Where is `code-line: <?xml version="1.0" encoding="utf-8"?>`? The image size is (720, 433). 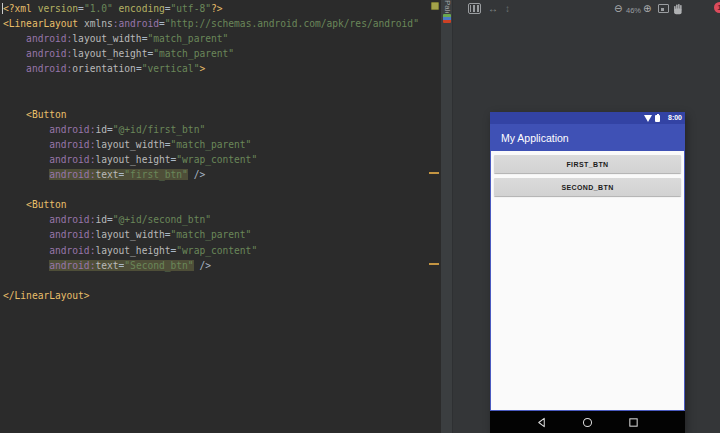
code-line: <?xml version="1.0" encoding="utf-8"?> is located at coordinates (216, 8).